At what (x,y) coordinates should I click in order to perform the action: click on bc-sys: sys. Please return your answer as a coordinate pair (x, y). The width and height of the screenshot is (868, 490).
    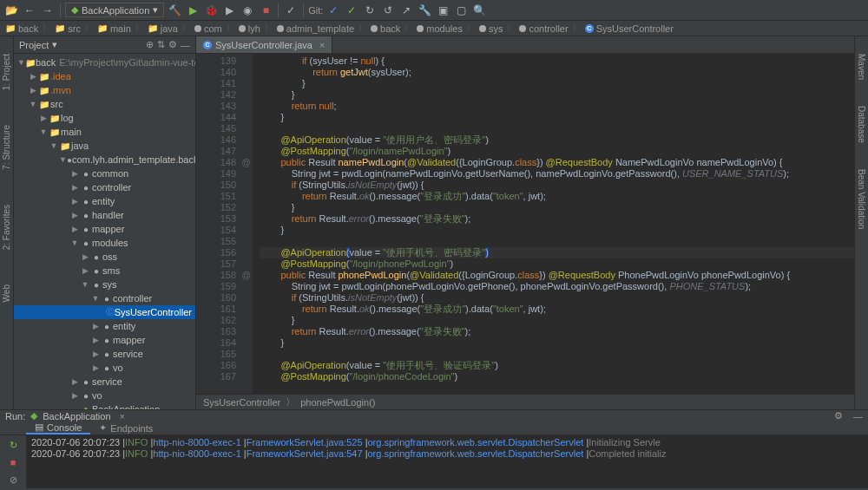
    Looking at the image, I should click on (491, 29).